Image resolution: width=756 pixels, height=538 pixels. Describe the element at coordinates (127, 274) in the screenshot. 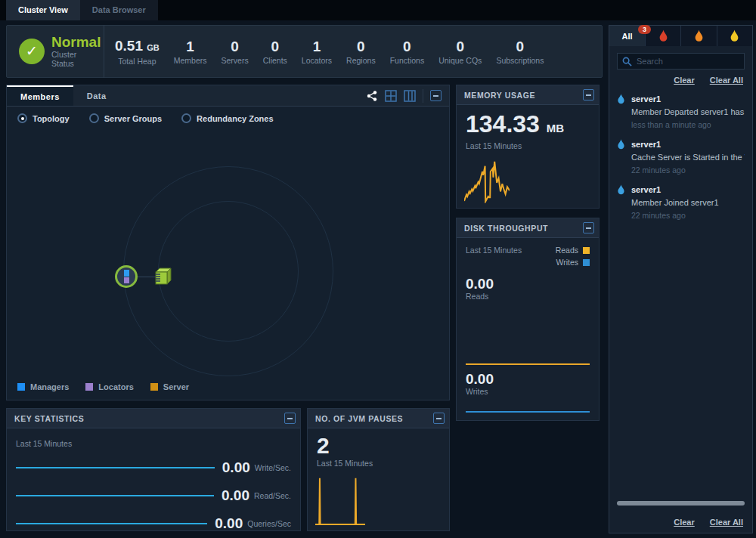

I see `manager-marker` at that location.